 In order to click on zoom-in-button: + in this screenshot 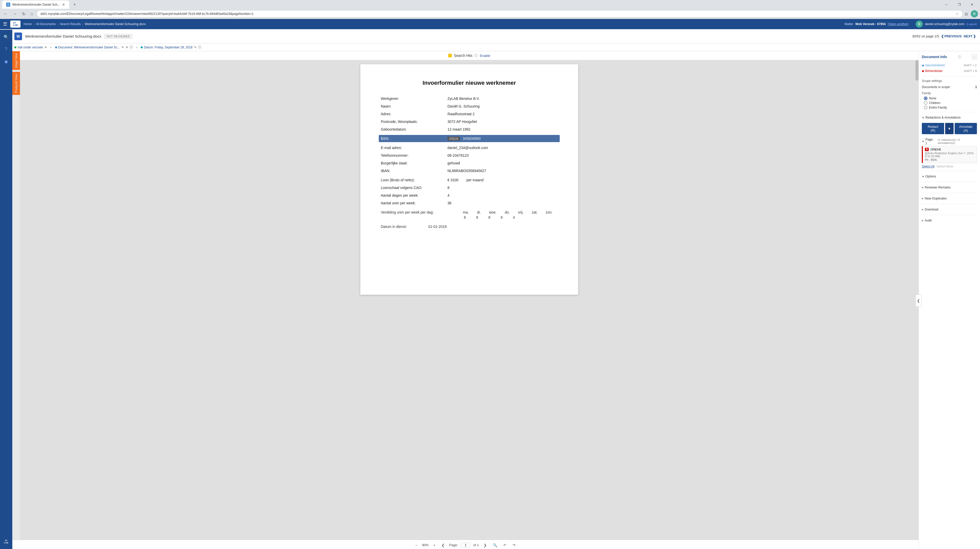, I will do `click(434, 545)`.